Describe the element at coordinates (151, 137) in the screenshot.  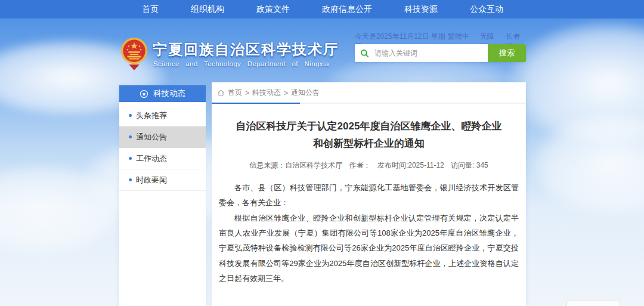
I see `sidebar-item-label: 通知公告` at that location.